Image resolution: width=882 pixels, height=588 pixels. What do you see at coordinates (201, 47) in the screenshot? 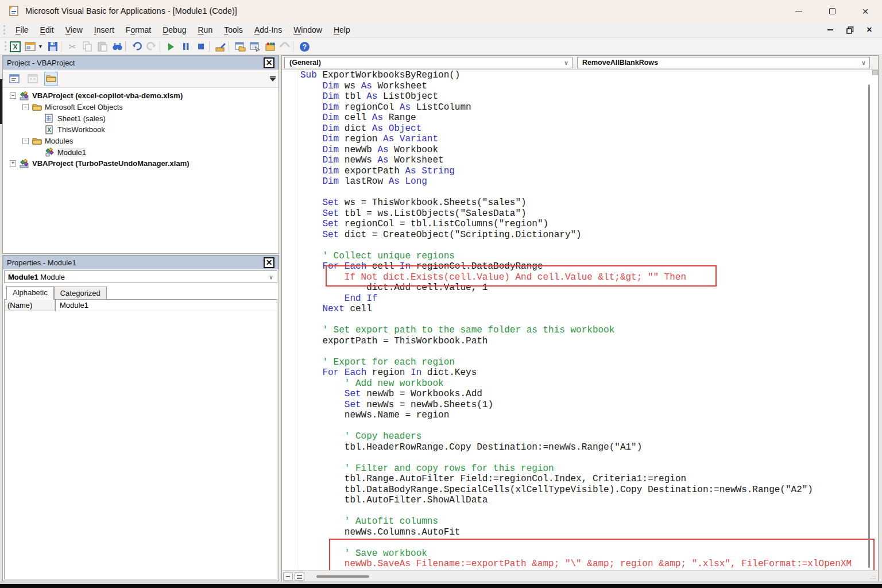
I see `reset-icon` at bounding box center [201, 47].